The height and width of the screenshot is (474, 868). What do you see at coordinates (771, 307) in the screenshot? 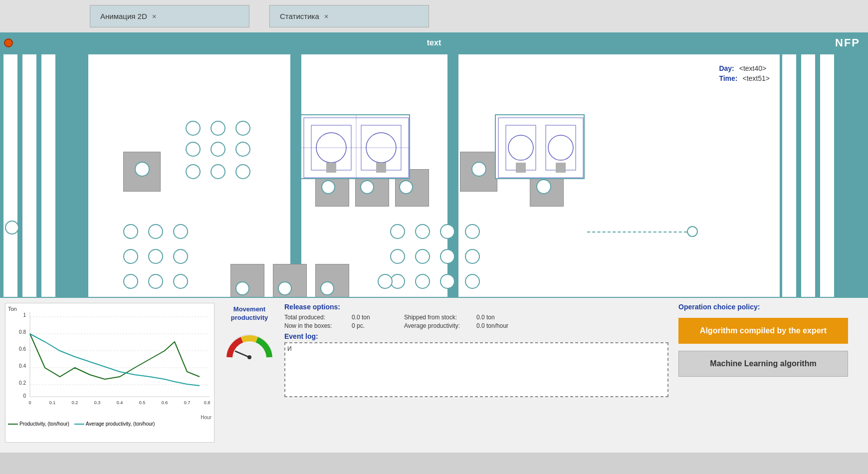
I see `policy-title: Operation choice policy:` at bounding box center [771, 307].